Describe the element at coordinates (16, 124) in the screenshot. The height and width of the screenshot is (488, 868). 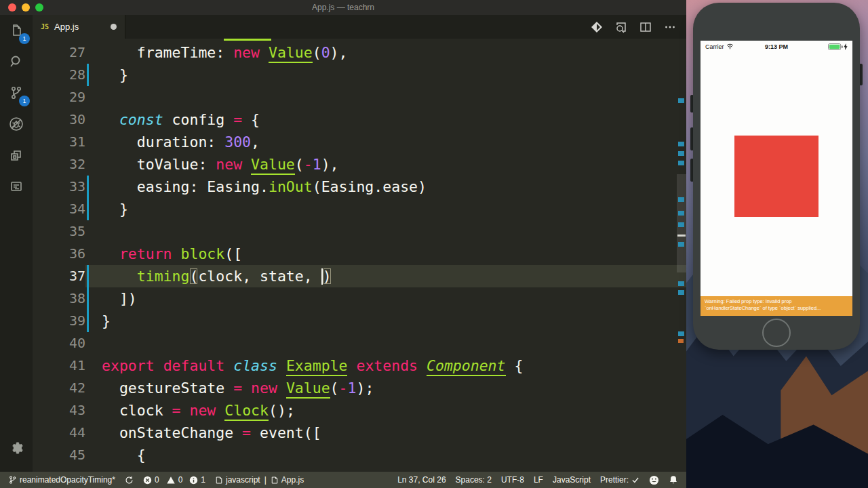
I see `sidebar-item-debug` at that location.